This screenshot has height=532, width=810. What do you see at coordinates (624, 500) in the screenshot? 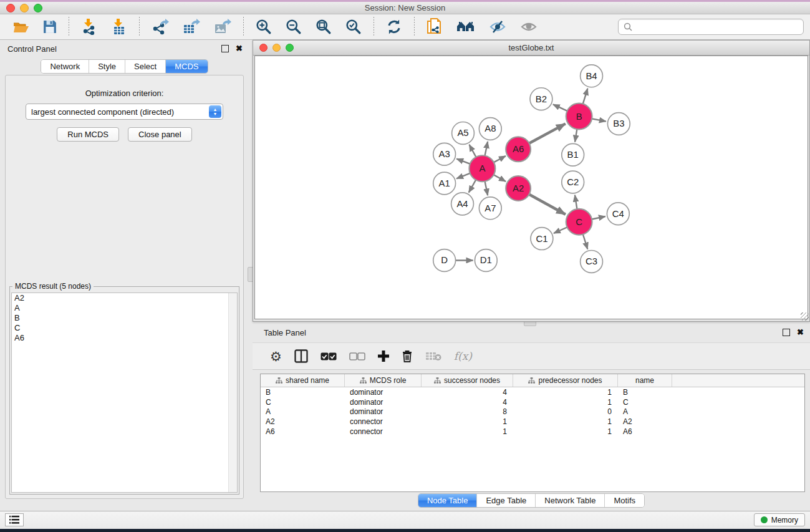
I see `table-tab-motifs: Motifs` at bounding box center [624, 500].